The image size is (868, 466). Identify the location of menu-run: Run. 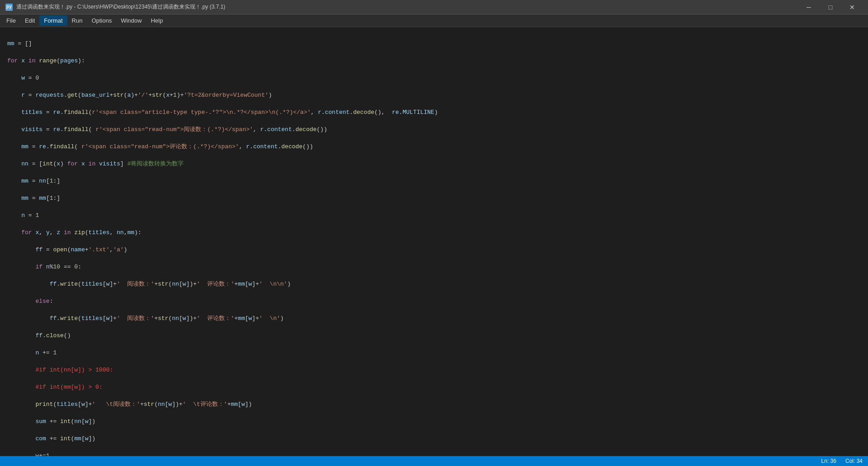
(77, 21).